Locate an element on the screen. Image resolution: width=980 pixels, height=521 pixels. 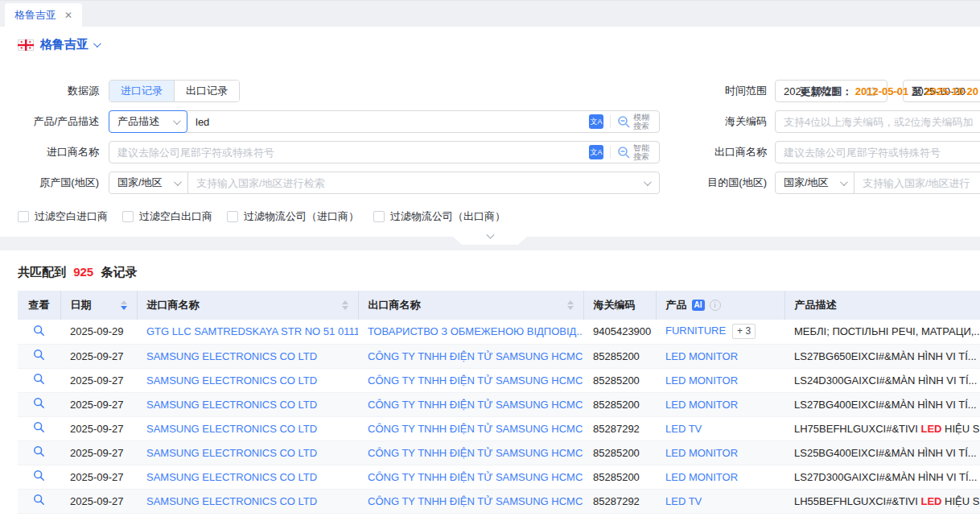
tab-export-records: 出口记录 is located at coordinates (206, 91).